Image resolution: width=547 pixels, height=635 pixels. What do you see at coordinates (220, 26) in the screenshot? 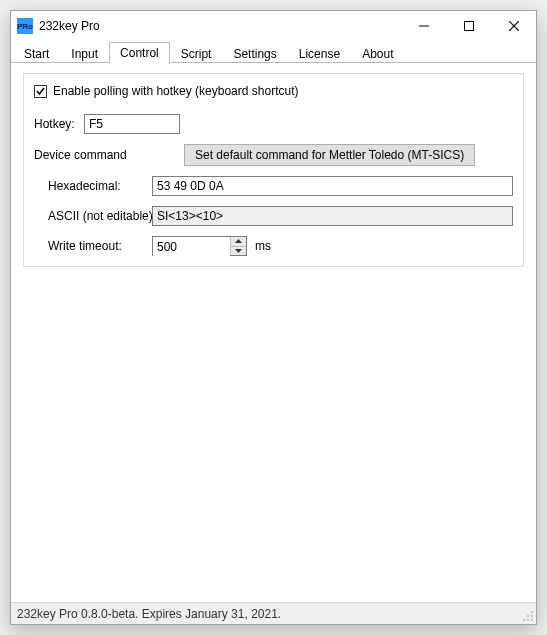
I see `window-title: 232key Pro` at bounding box center [220, 26].